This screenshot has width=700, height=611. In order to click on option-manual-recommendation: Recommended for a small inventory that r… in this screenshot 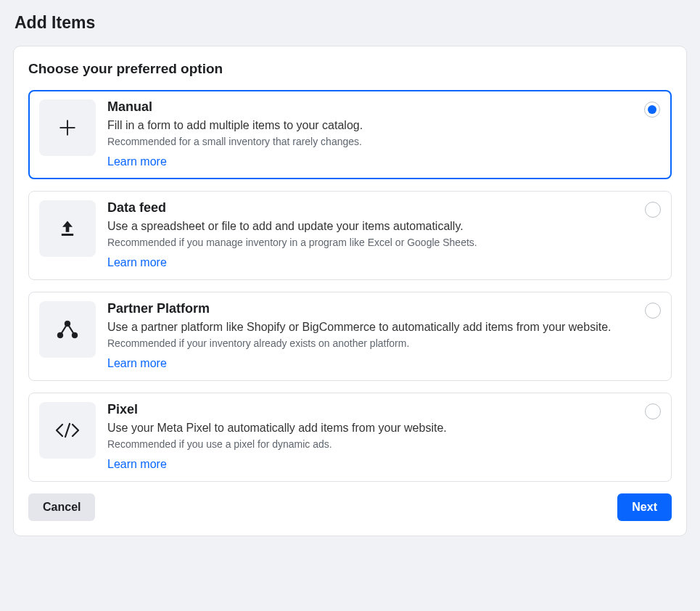, I will do `click(370, 142)`.